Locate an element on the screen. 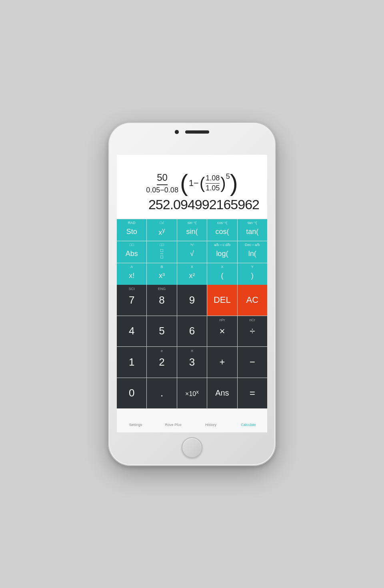 The height and width of the screenshot is (588, 384). abs-main-label: Abs is located at coordinates (132, 254).